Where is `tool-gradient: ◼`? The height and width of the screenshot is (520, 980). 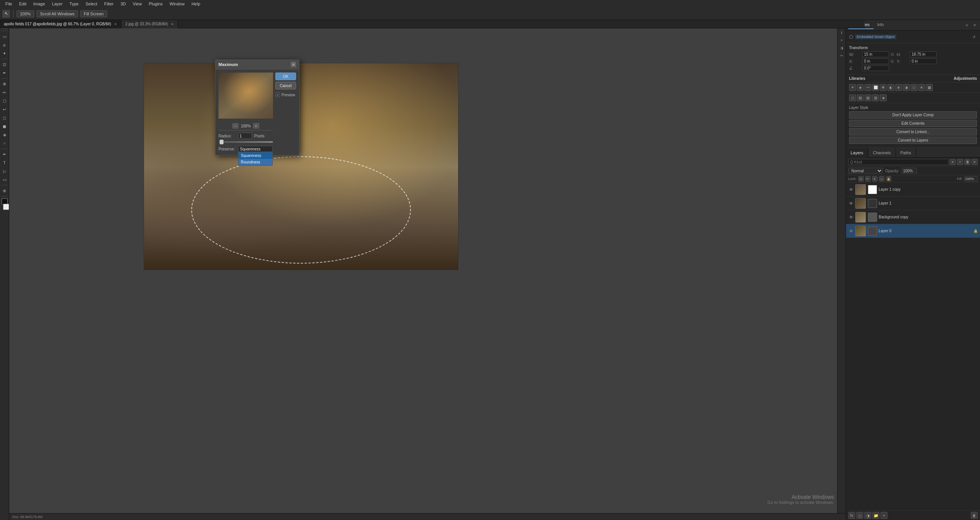
tool-gradient: ◼ is located at coordinates (5, 126).